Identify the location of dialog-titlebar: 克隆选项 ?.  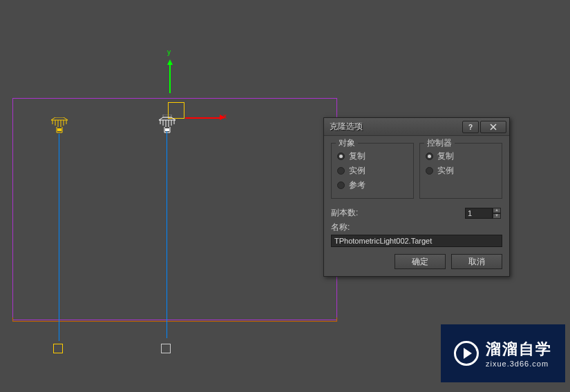
(417, 127).